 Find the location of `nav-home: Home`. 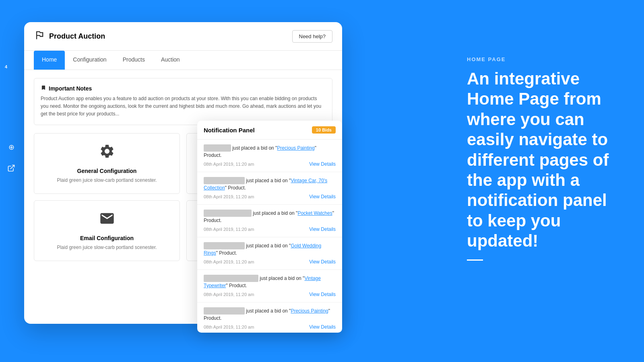

nav-home: Home is located at coordinates (49, 60).